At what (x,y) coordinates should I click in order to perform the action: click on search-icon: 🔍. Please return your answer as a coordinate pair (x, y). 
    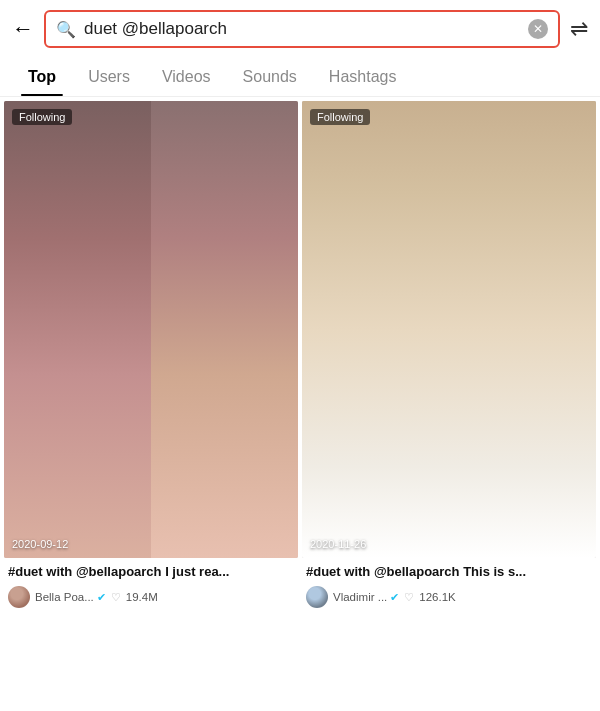
    Looking at the image, I should click on (66, 30).